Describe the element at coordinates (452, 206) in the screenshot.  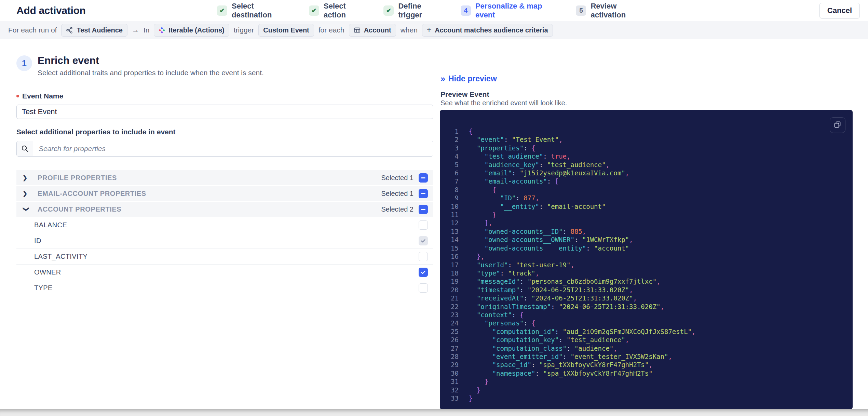
I see `line-number: 10` at that location.